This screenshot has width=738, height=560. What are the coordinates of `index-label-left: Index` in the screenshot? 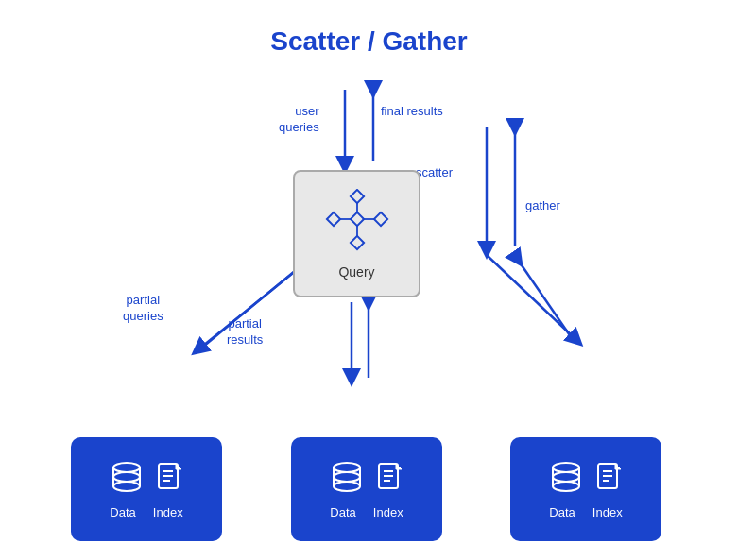 It's located at (168, 512).